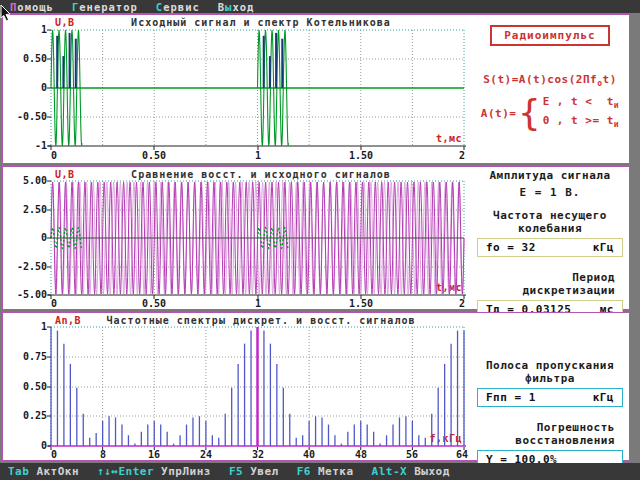  I want to click on error-header-line2: восстановления, so click(550, 440).